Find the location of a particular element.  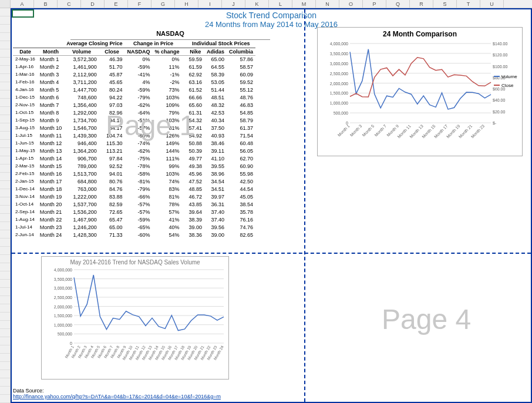

column-header: N is located at coordinates (328, 4).